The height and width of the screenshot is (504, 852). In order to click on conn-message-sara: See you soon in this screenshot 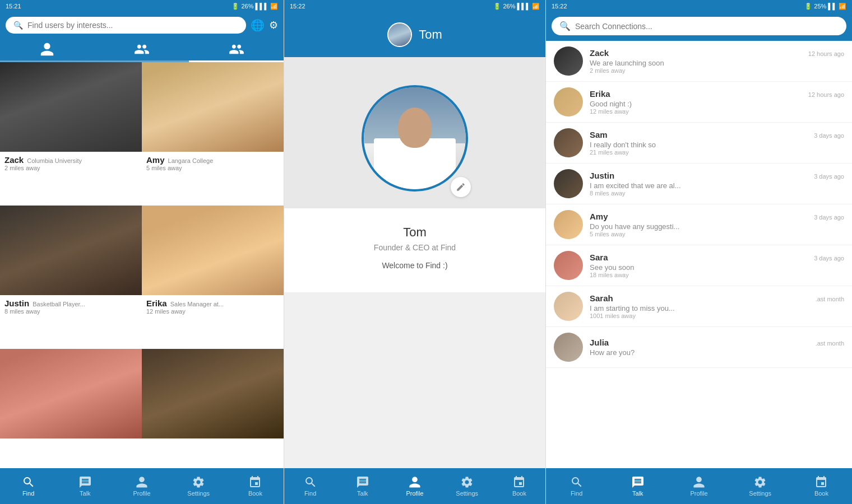, I will do `click(717, 268)`.